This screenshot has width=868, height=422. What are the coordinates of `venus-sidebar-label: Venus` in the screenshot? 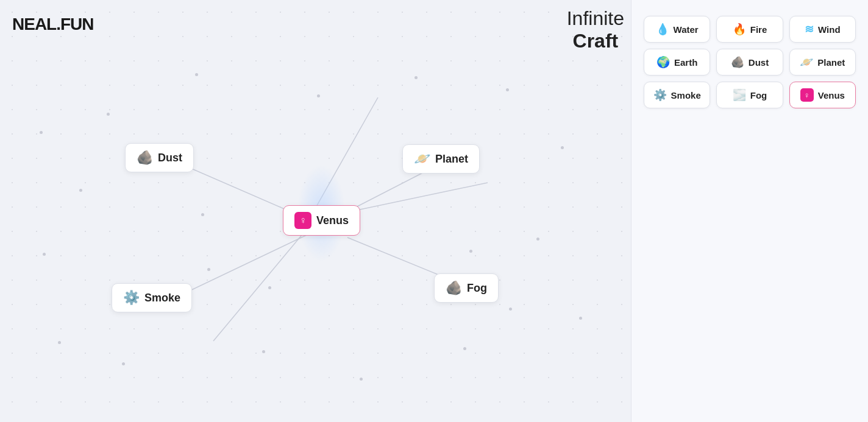 It's located at (831, 95).